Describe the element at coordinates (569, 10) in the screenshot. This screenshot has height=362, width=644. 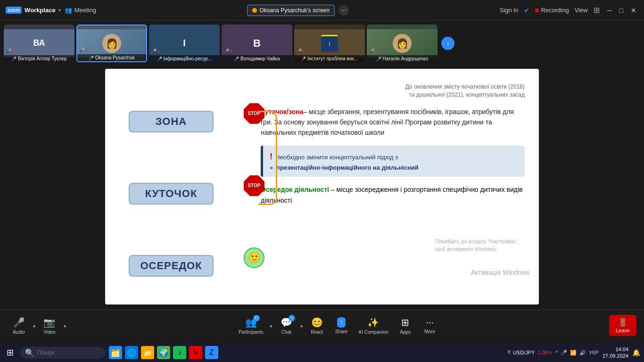
I see `titlebar-right: Sign in ✔ Recording View ⊞ ─ □ ✕` at that location.